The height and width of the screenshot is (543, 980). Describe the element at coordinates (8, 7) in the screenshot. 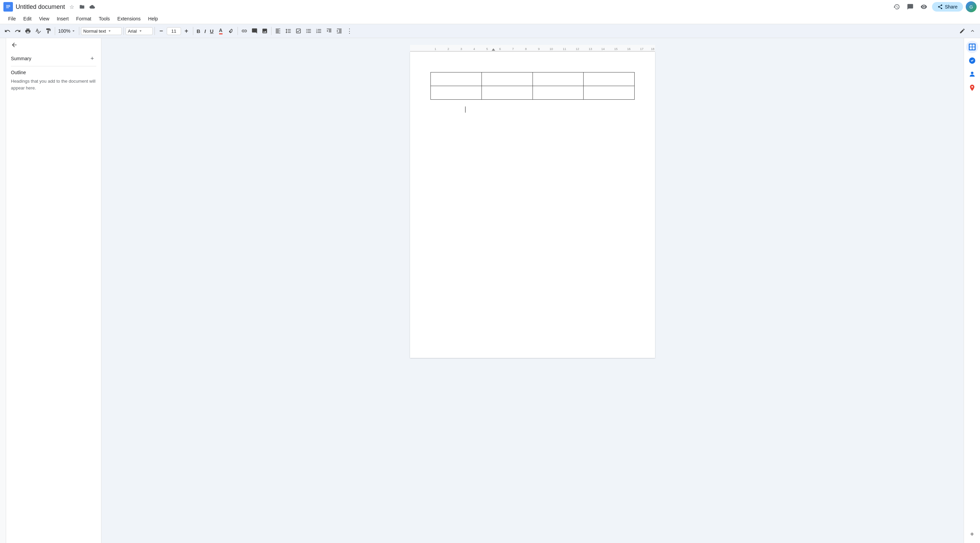

I see `docs-icon` at that location.